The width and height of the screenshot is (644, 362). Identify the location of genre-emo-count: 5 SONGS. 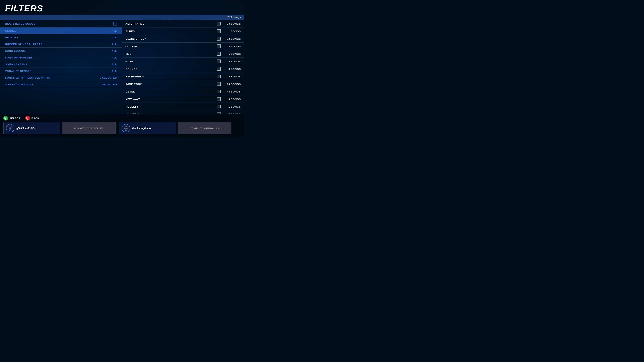
(232, 54).